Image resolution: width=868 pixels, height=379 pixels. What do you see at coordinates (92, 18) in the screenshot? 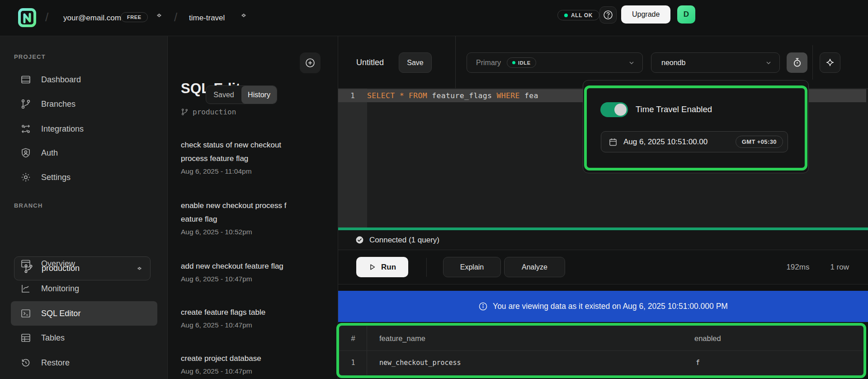
I see `breadcrumb-account: your@email.com` at bounding box center [92, 18].